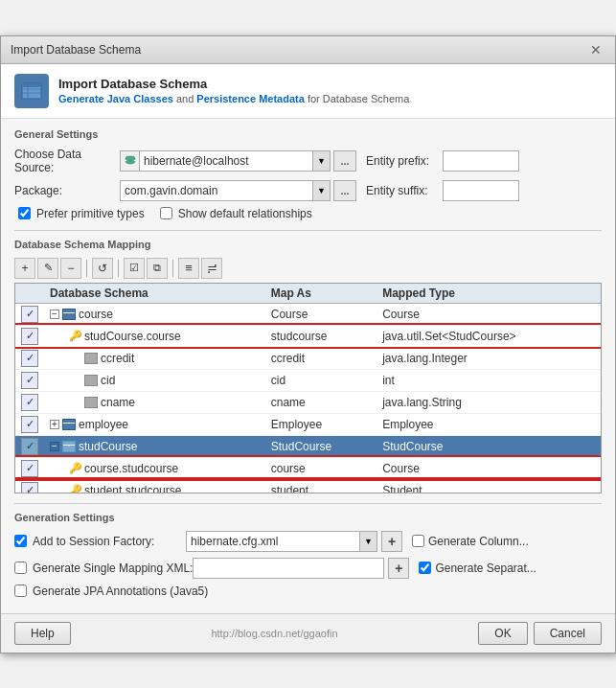  What do you see at coordinates (245, 214) in the screenshot?
I see `show-default-label: Show default relationships` at bounding box center [245, 214].